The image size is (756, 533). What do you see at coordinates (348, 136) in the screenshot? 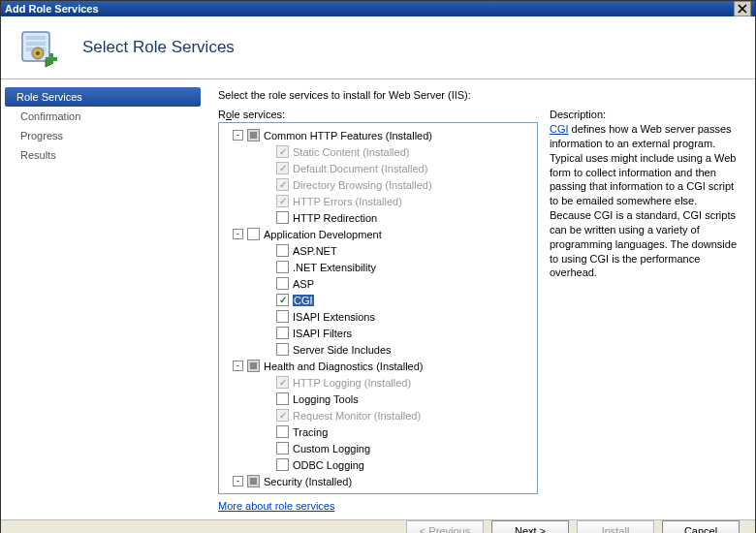
I see `tree-node-label: Common HTTP Features (Installed)` at bounding box center [348, 136].